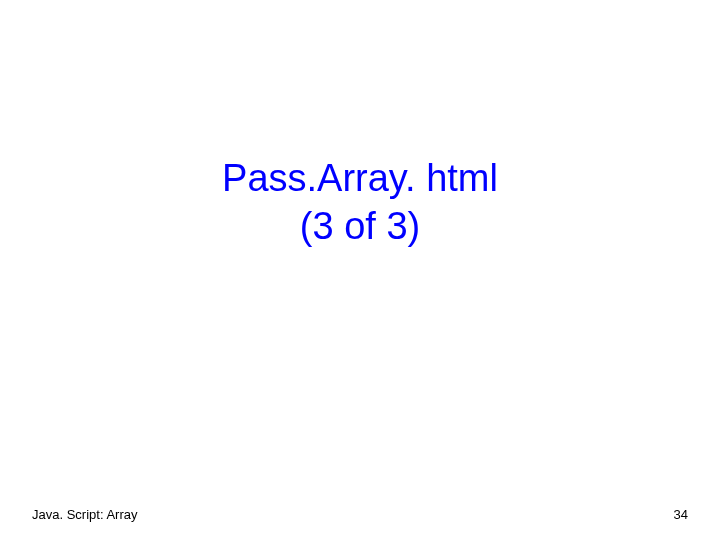 The height and width of the screenshot is (540, 720). Describe the element at coordinates (84, 514) in the screenshot. I see `footer-topic: Java. Script: Array` at that location.